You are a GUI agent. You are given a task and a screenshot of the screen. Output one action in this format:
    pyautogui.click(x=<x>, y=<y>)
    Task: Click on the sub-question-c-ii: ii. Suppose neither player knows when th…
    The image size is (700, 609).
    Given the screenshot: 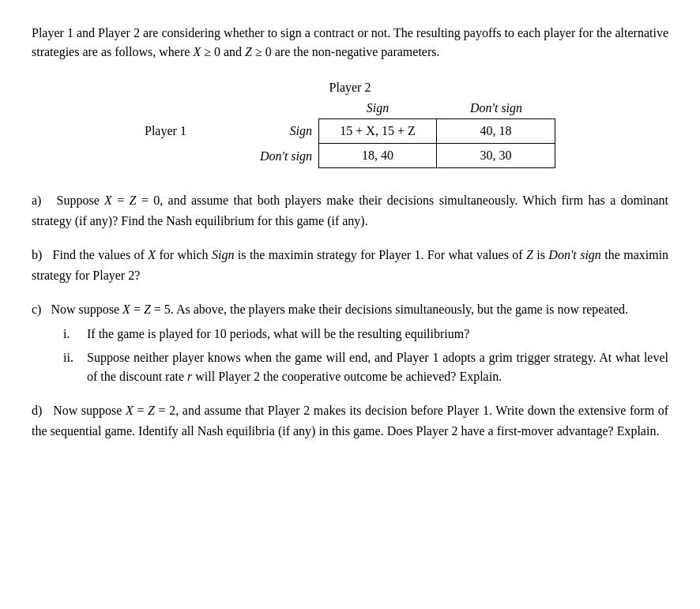 What is the action you would take?
    pyautogui.click(x=366, y=367)
    